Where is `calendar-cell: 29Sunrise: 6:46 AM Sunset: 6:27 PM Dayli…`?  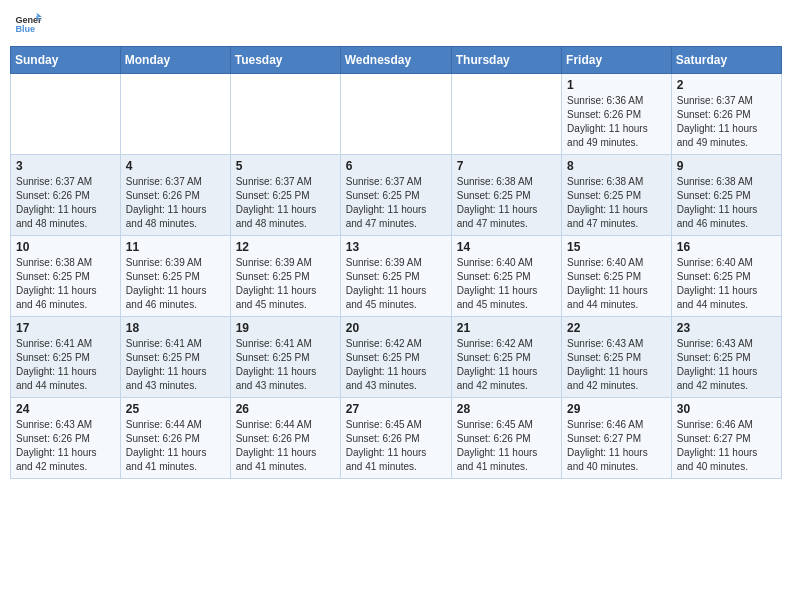
calendar-cell: 29Sunrise: 6:46 AM Sunset: 6:27 PM Dayli… is located at coordinates (617, 438).